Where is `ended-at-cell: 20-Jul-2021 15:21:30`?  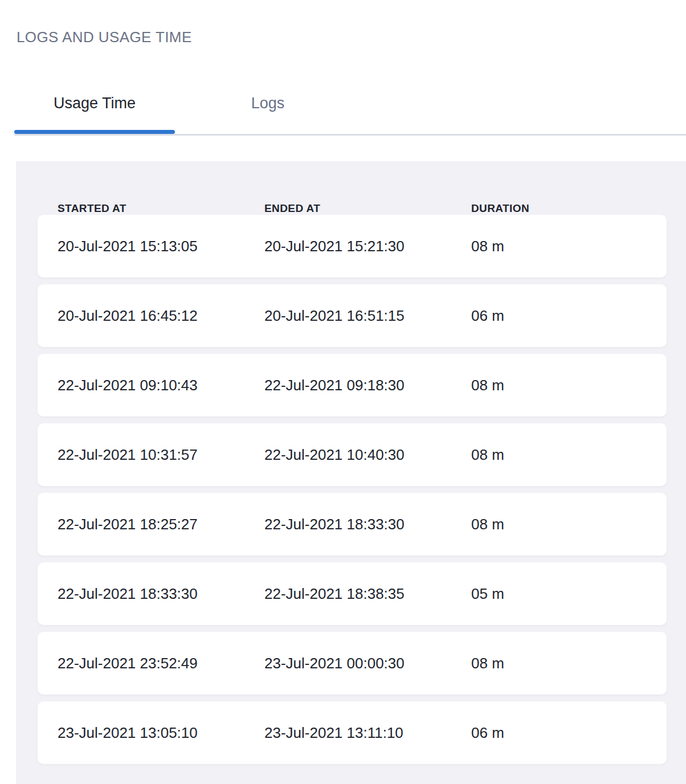
ended-at-cell: 20-Jul-2021 15:21:30 is located at coordinates (368, 246).